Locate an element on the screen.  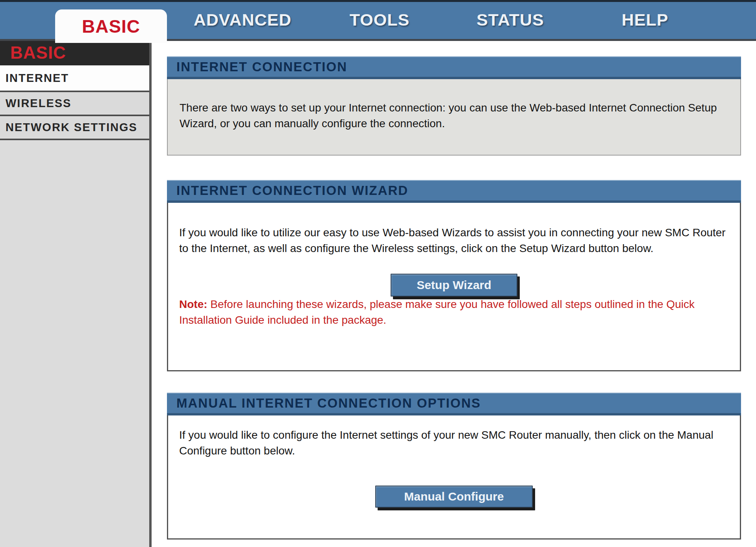
wizard-description-text: If you would like to utilize our easy to… is located at coordinates (454, 241).